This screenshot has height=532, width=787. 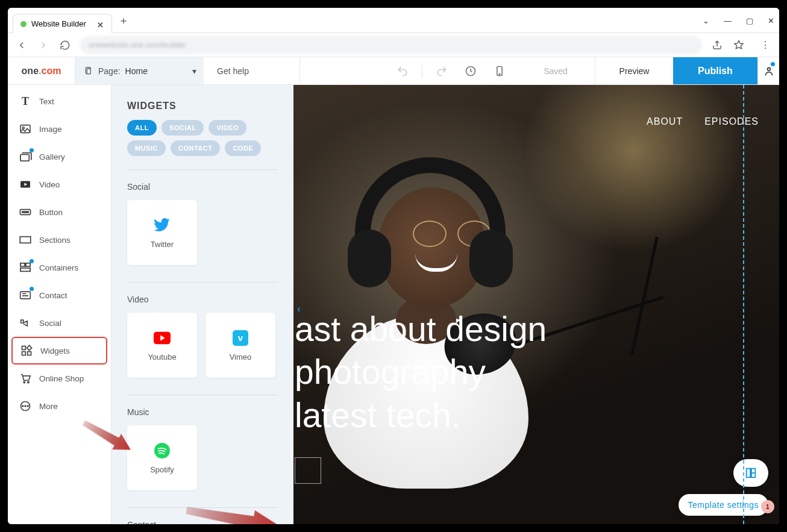 I want to click on hero-cta-box, so click(x=308, y=471).